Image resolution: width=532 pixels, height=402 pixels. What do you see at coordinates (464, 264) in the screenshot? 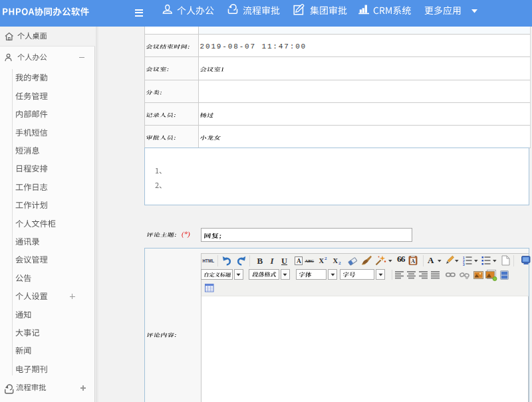
I see `svg-text: 3` at bounding box center [464, 264].